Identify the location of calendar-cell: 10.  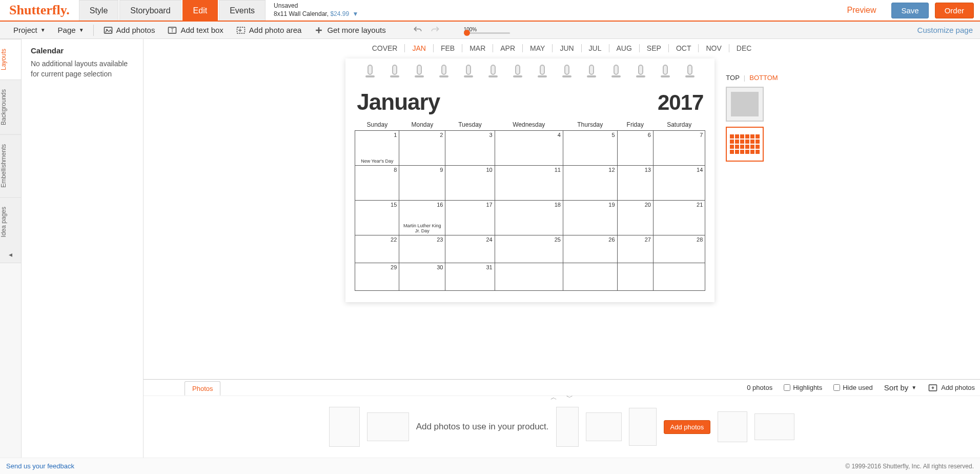
(470, 183).